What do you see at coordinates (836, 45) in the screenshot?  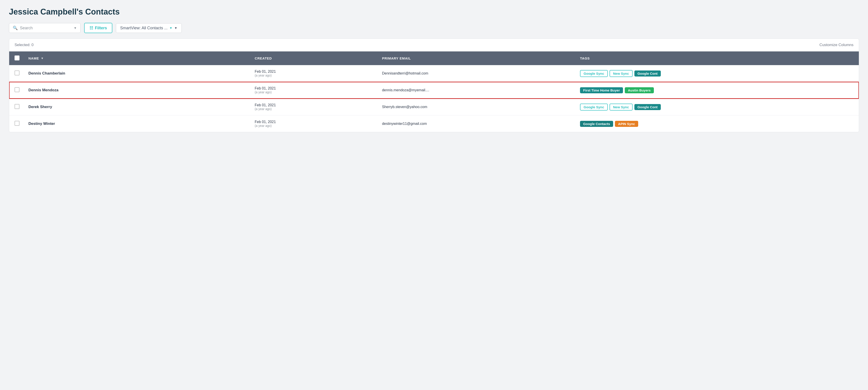 I see `customize-columns-button: Customize Columns` at bounding box center [836, 45].